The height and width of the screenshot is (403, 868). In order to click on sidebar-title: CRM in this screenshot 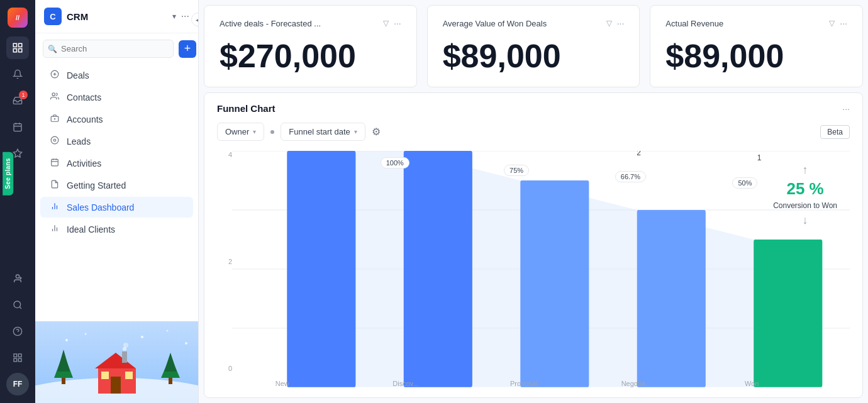, I will do `click(117, 16)`.